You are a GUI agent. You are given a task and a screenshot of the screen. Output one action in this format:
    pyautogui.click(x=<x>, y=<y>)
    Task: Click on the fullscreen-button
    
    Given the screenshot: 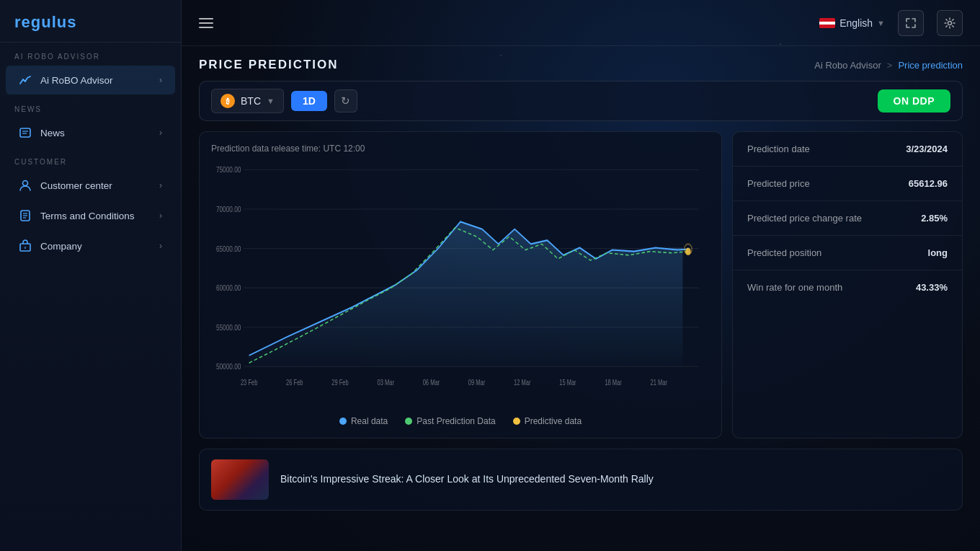 What is the action you would take?
    pyautogui.click(x=911, y=23)
    